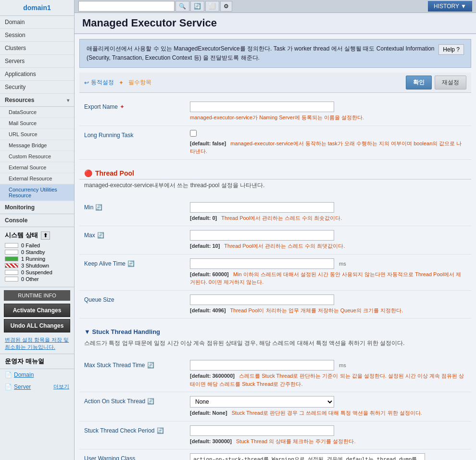 This screenshot has width=476, height=460. Describe the element at coordinates (99, 83) in the screenshot. I see `dynamic-setting-tag: ↩ 동적설정` at that location.